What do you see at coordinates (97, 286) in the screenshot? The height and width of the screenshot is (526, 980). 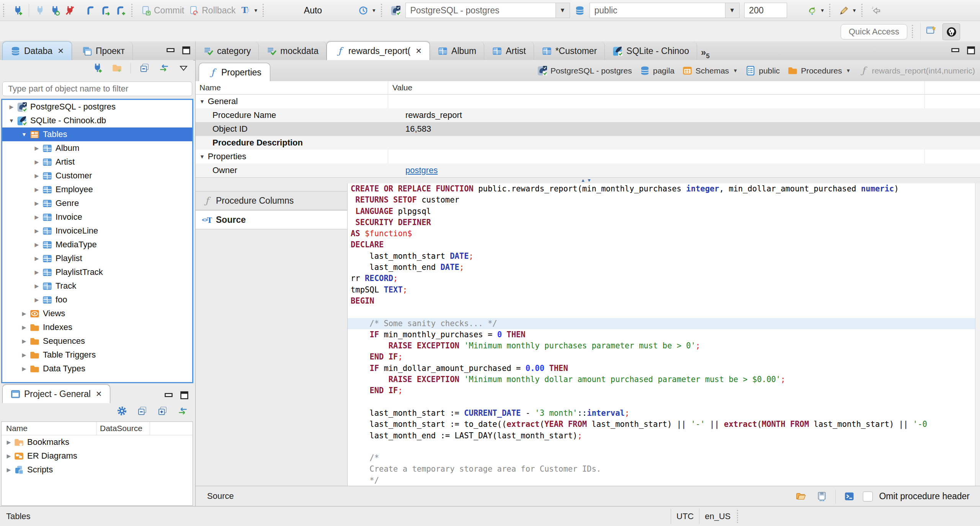 I see `tree-item-track: ▶Track` at bounding box center [97, 286].